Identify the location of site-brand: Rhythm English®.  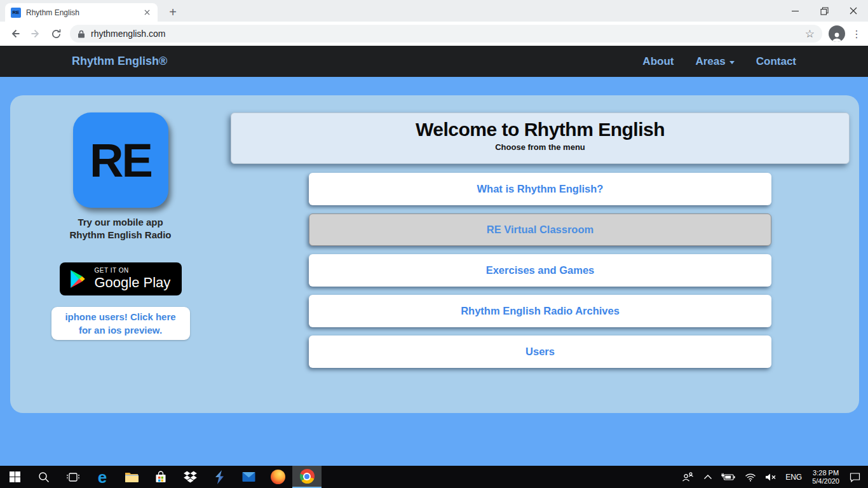
(119, 61).